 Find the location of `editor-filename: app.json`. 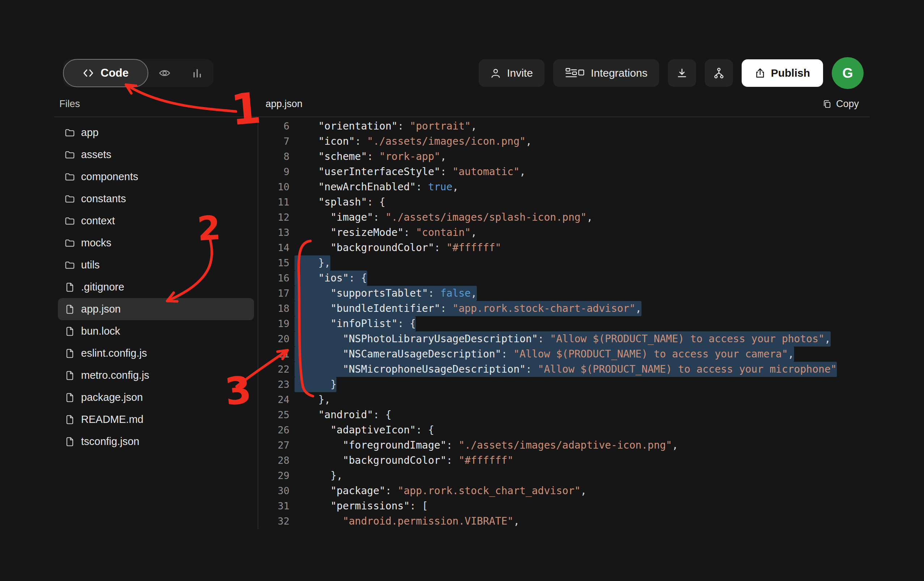

editor-filename: app.json is located at coordinates (280, 104).